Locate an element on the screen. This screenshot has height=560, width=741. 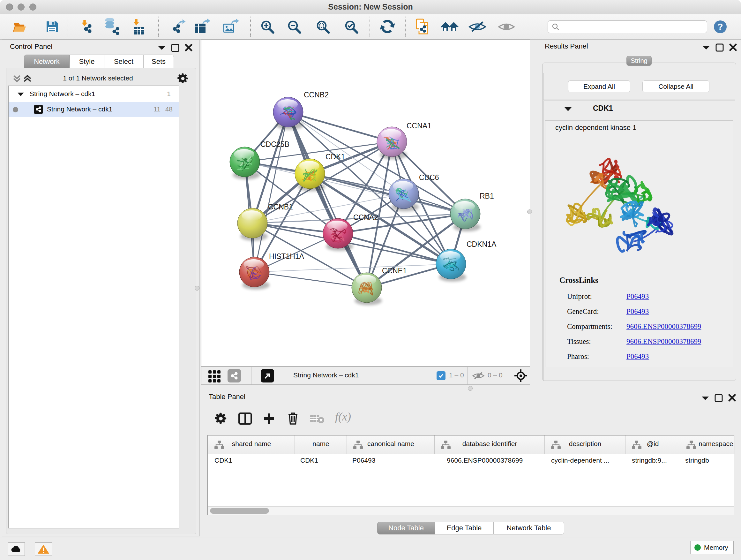
svg-text: CDC6 is located at coordinates (429, 178).